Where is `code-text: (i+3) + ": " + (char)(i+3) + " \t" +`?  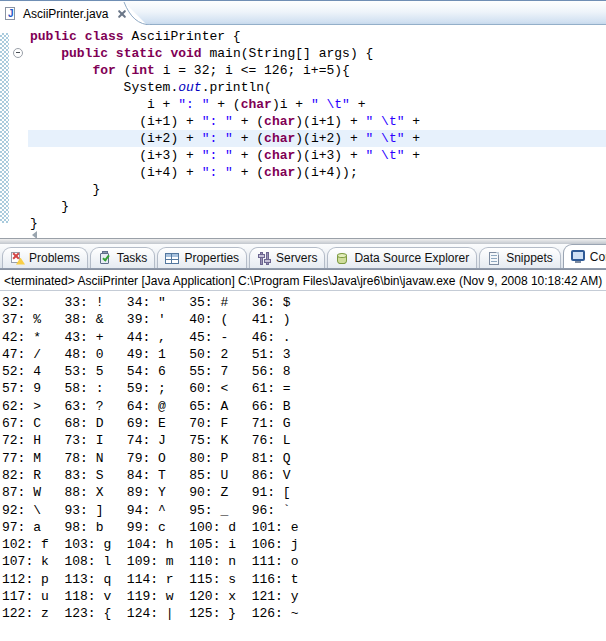 code-text: (i+3) + ": " + (char)(i+3) + " \t" + is located at coordinates (224, 156).